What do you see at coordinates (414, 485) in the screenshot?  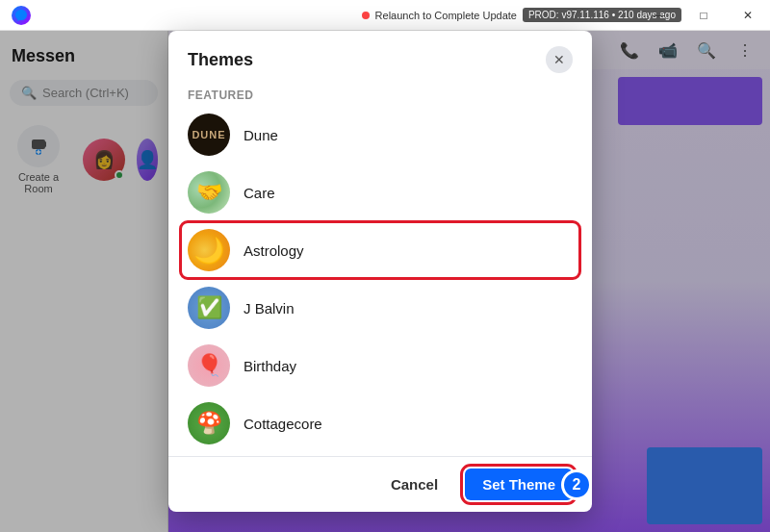 I see `cancel-button: Cancel` at bounding box center [414, 485].